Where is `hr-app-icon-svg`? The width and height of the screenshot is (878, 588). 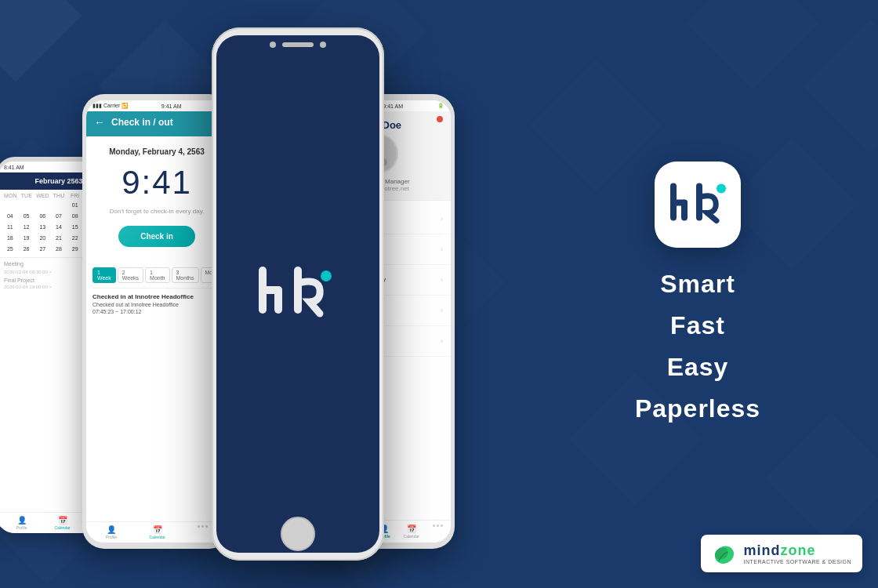 hr-app-icon-svg is located at coordinates (698, 205).